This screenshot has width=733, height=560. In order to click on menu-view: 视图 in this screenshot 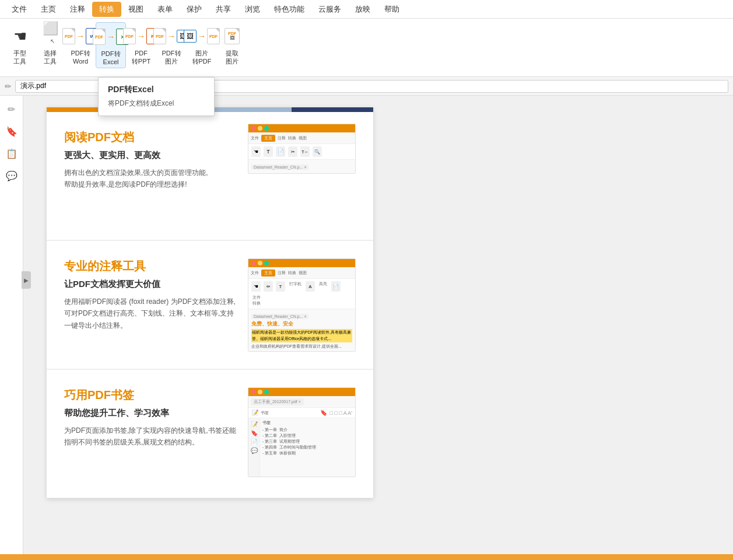, I will do `click(136, 9)`.